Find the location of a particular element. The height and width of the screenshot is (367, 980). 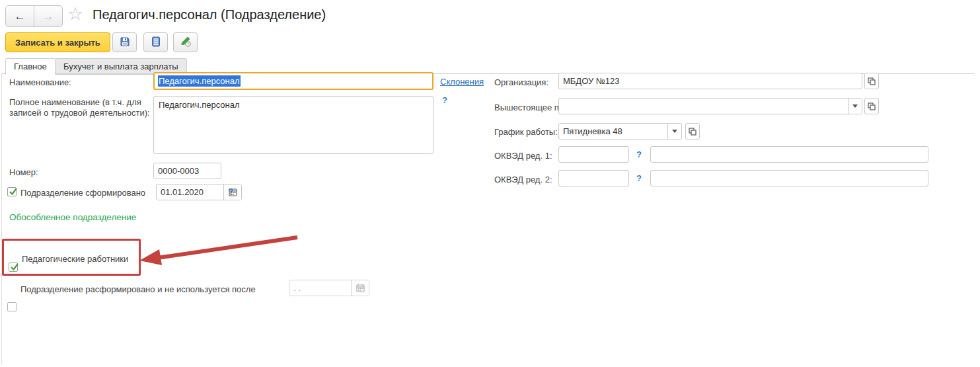

okved2-code-input is located at coordinates (593, 179).